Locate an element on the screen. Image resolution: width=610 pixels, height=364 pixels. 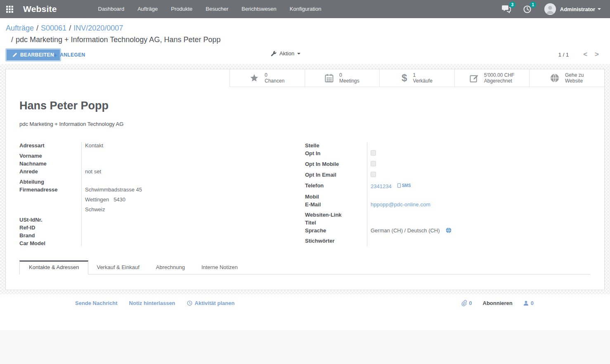
language-value: German (CH) / Deutsch (CH) is located at coordinates (411, 230).